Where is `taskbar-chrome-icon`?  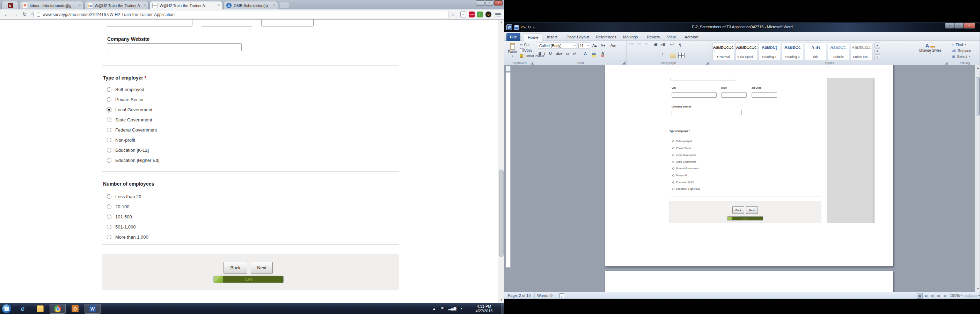
taskbar-chrome-icon is located at coordinates (58, 309).